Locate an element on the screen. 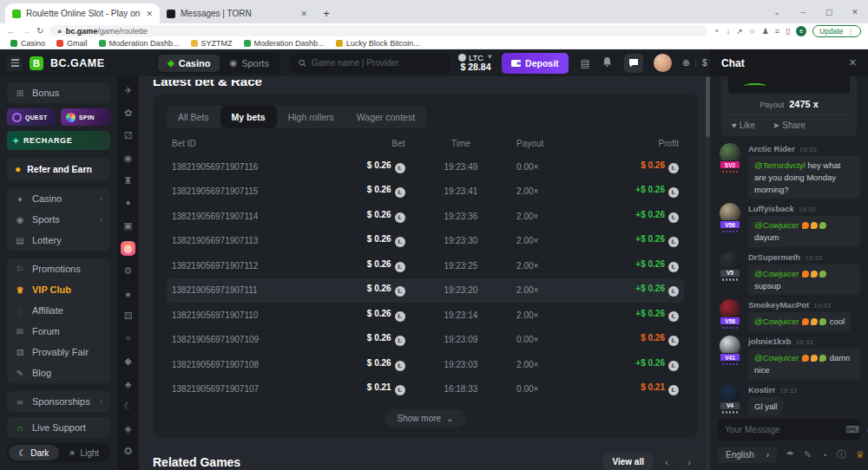  browser-tab: Roulette Online Slot - Play onlin✕ is located at coordinates (82, 14).